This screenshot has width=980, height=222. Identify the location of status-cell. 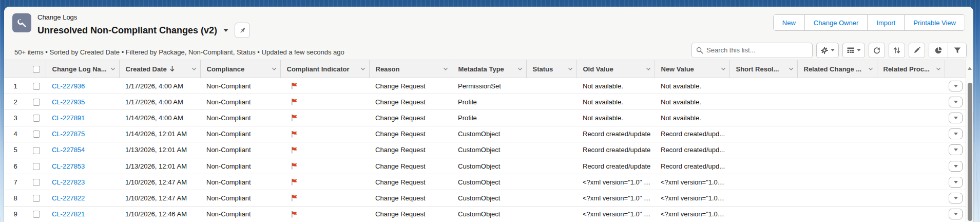
(551, 86).